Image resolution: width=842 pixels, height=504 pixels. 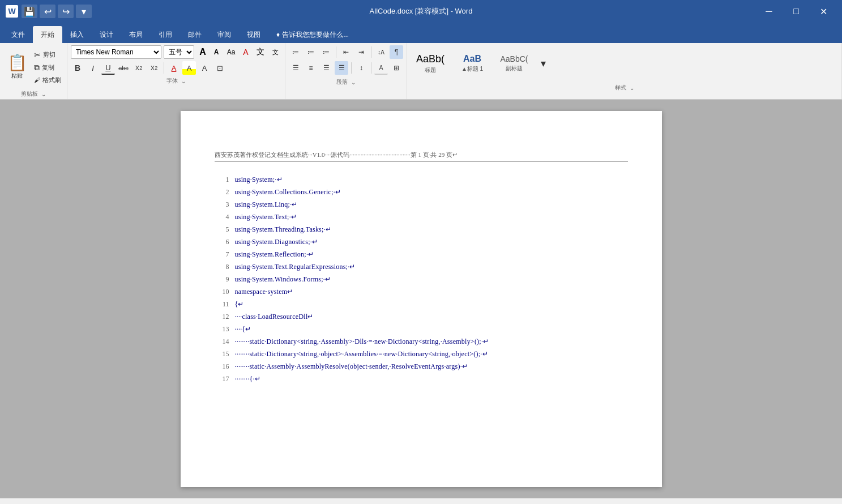 What do you see at coordinates (48, 55) in the screenshot?
I see `cut-button: ✂ 剪切` at bounding box center [48, 55].